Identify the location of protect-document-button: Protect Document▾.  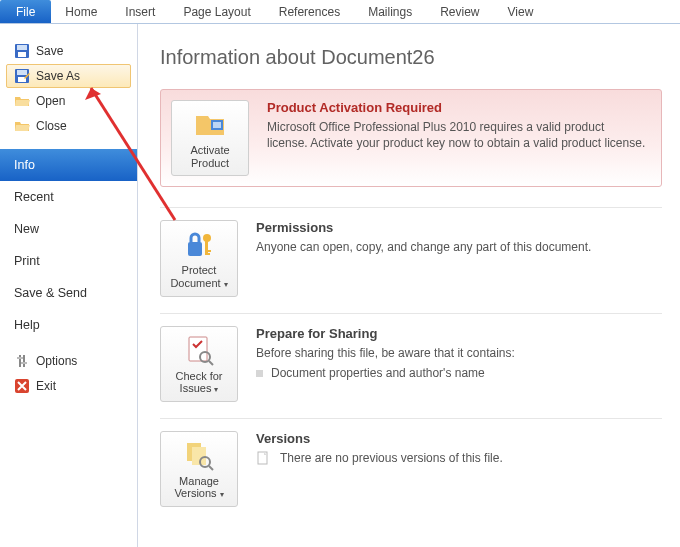
(199, 258).